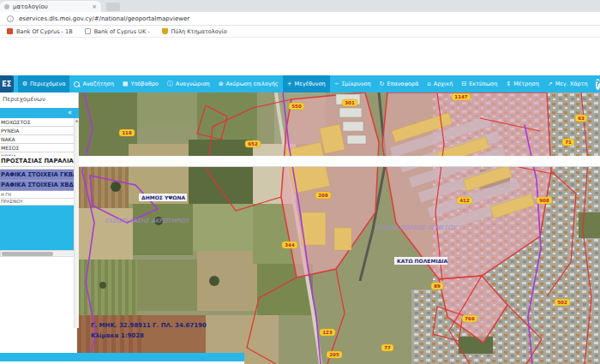  I want to click on parcel-tag-number: 71, so click(568, 142).